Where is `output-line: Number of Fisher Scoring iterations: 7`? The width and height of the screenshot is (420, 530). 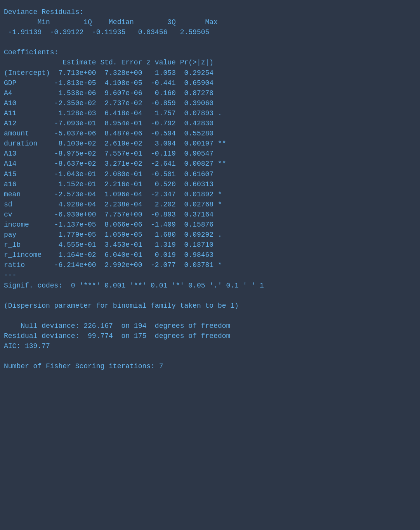
output-line: Number of Fisher Scoring iterations: 7 is located at coordinates (210, 366).